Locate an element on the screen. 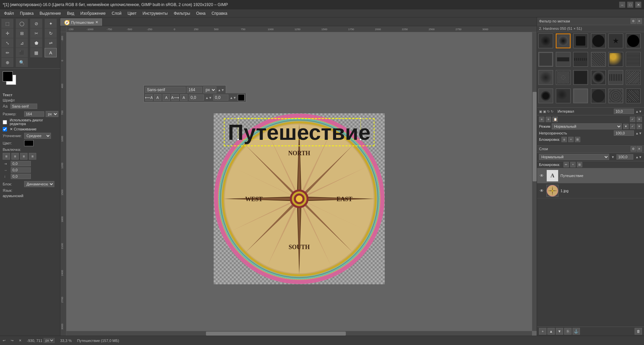 The image size is (644, 345). dynamics-opacity-input is located at coordinates (624, 133).